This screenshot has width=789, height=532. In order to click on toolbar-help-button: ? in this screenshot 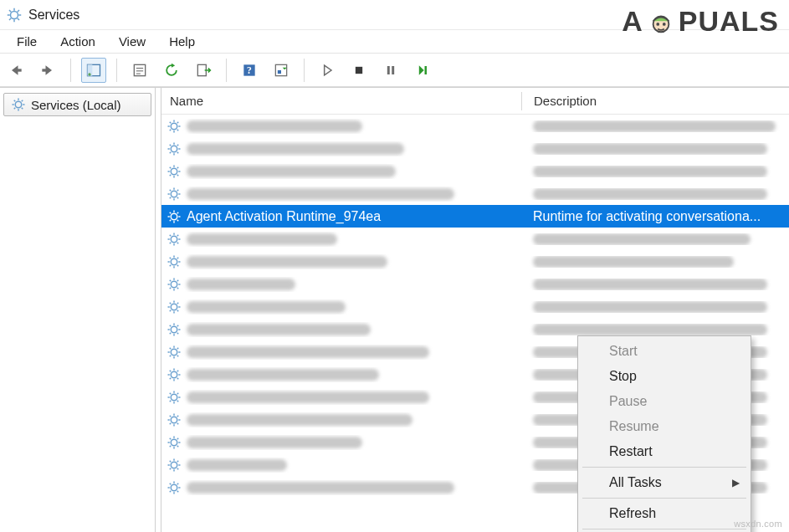, I will do `click(249, 70)`.